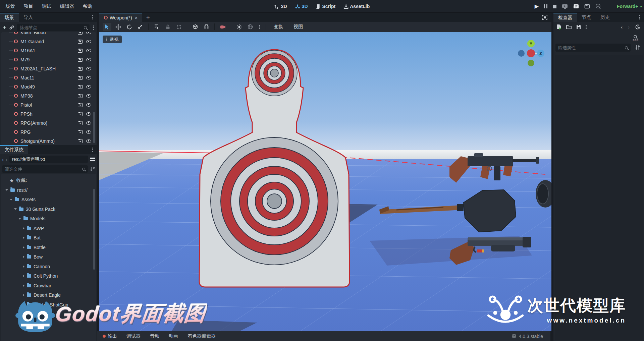  Describe the element at coordinates (47, 6) in the screenshot. I see `menu-debug: 调试` at that location.